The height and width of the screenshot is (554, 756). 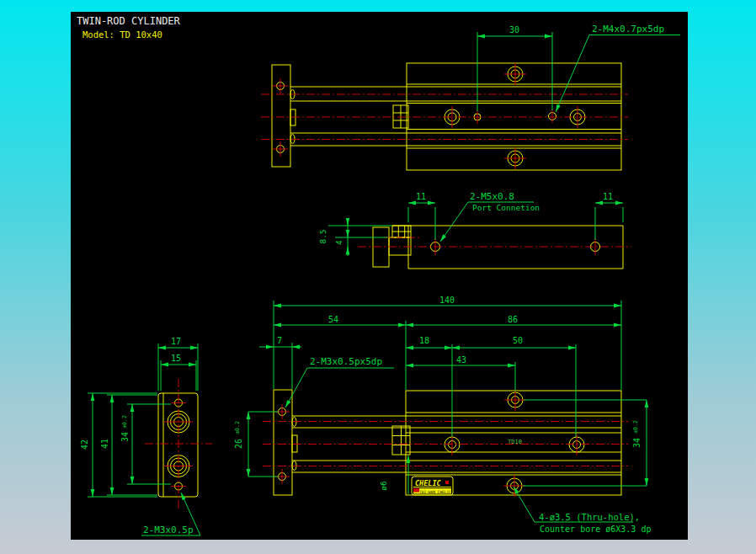 What do you see at coordinates (424, 340) in the screenshot?
I see `dim-18-label: 18` at bounding box center [424, 340].